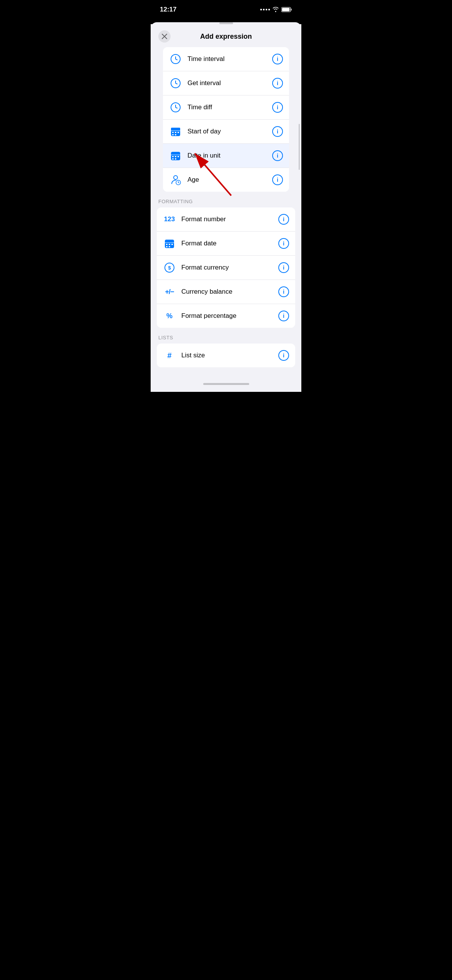 The image size is (452, 980). What do you see at coordinates (169, 268) in the screenshot?
I see `format-currency-icon: $` at bounding box center [169, 268].